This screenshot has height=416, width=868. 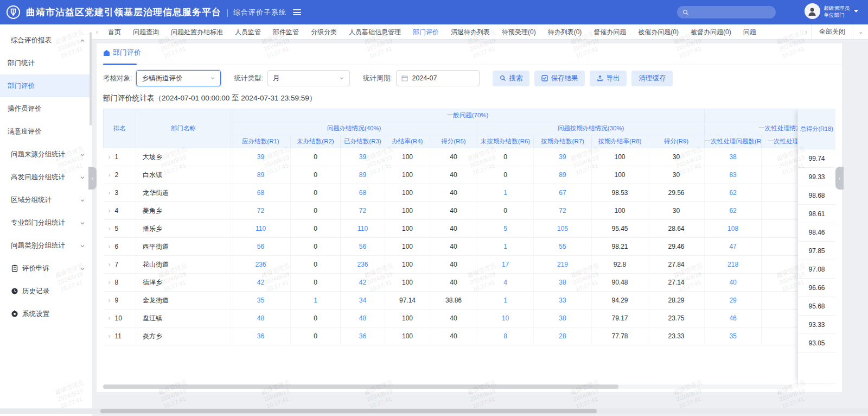 I want to click on sidebar-item-7: 区域分组统计, so click(x=46, y=200).